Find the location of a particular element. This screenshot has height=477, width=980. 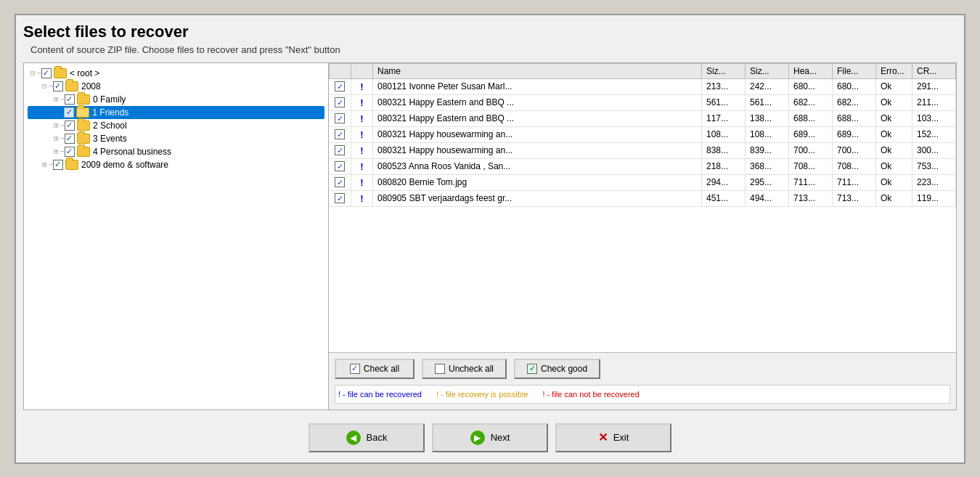

action-buttons: Check all Uncheck all Check good is located at coordinates (642, 369).